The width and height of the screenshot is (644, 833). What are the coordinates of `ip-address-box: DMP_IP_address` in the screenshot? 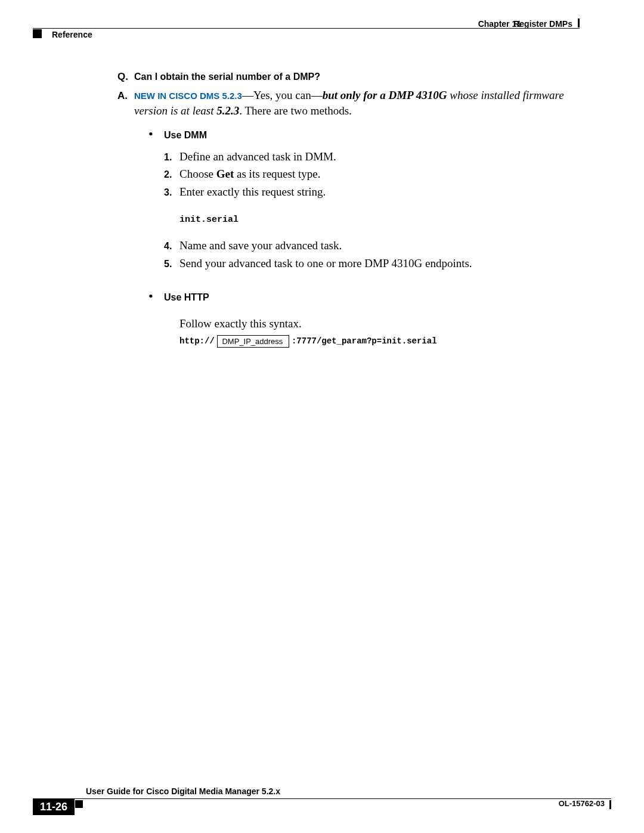 It's located at (253, 342).